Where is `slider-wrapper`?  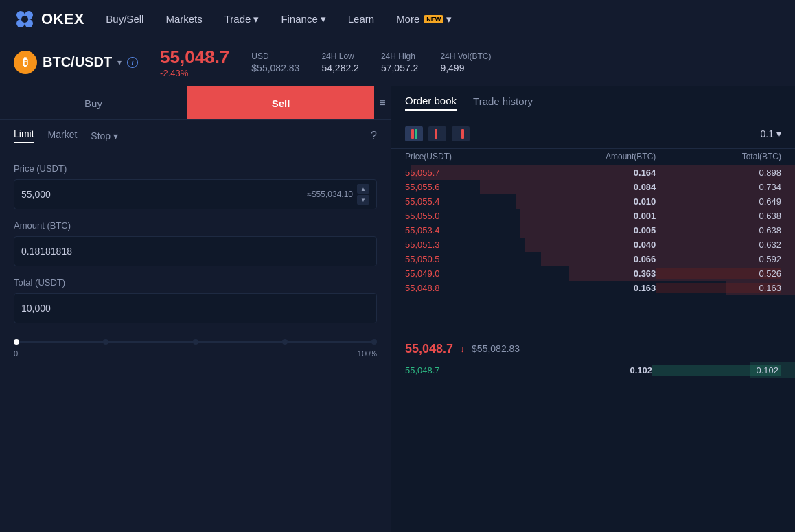
slider-wrapper is located at coordinates (195, 342).